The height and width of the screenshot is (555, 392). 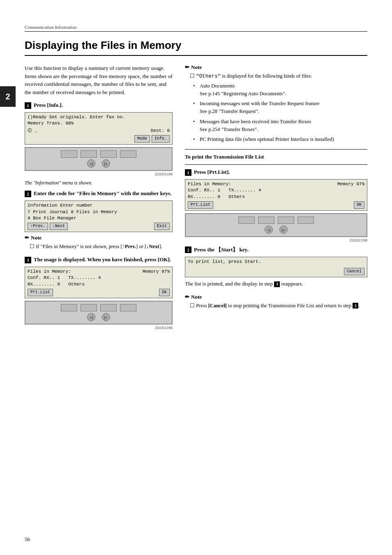 I want to click on device-btn-i, so click(x=247, y=220).